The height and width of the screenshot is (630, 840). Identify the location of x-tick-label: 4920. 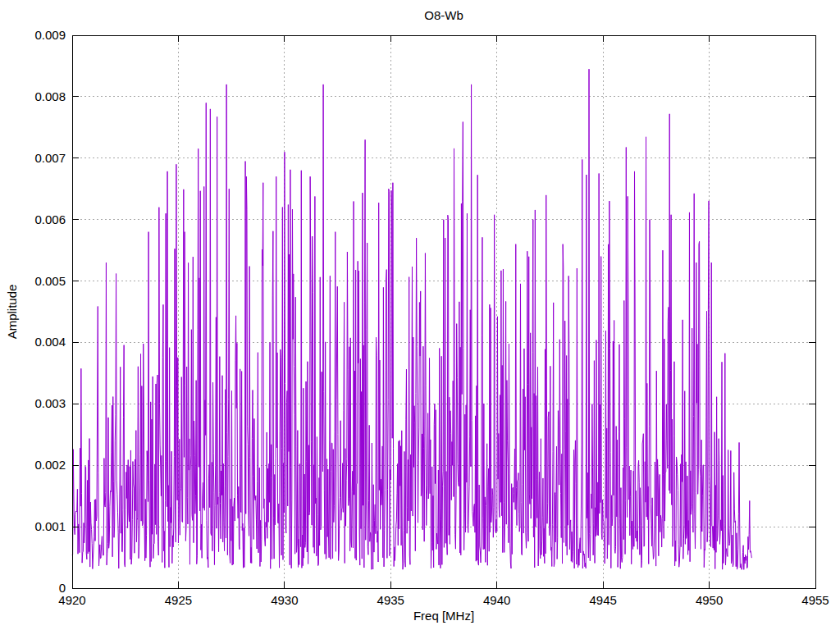
(72, 600).